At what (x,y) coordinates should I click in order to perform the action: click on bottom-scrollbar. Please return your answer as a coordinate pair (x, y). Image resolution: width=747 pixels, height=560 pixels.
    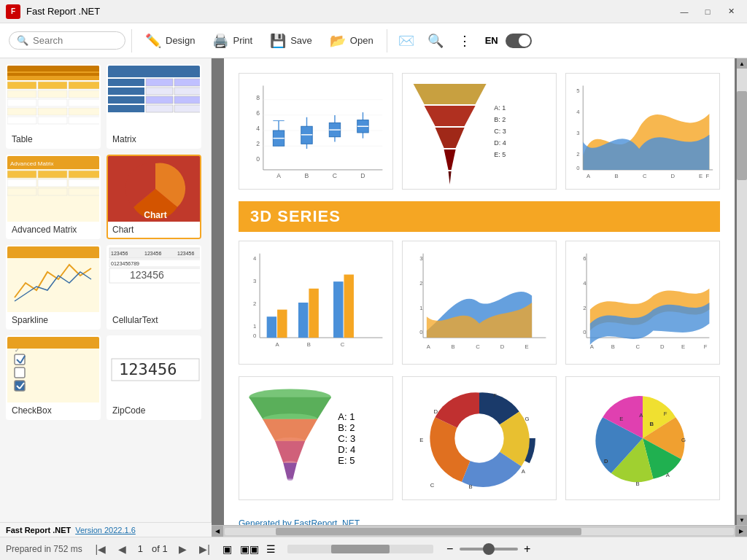
    Looking at the image, I should click on (360, 549).